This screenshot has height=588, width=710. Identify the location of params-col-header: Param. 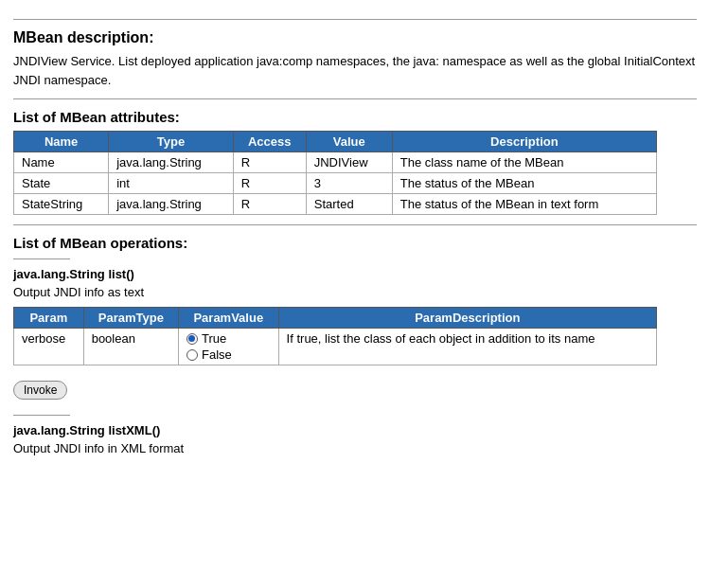
(49, 318).